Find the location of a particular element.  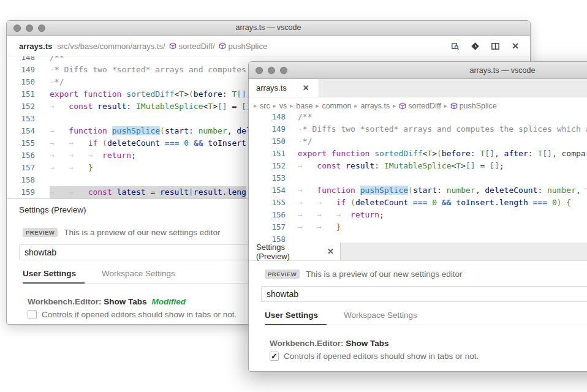

path-segment: sortedDiff/ is located at coordinates (197, 47).